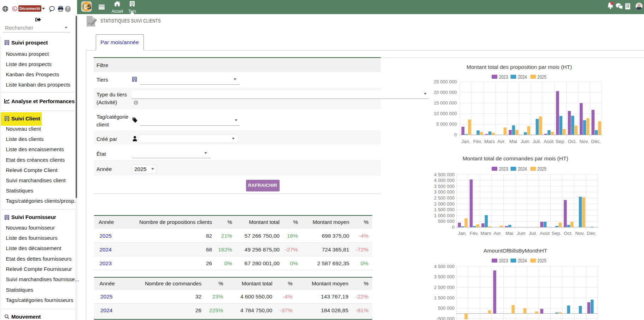  What do you see at coordinates (444, 180) in the screenshot?
I see `svg-text: 4 000 000` at bounding box center [444, 180].